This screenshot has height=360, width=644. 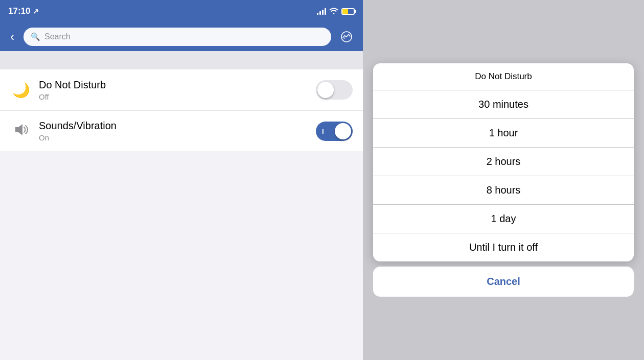 I want to click on sounds-vibration-toggle: I, so click(x=334, y=131).